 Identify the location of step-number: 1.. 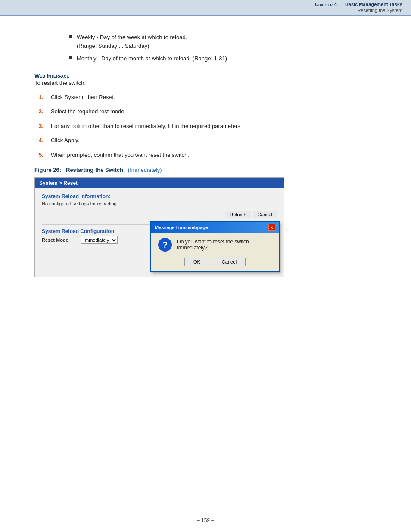
(45, 97).